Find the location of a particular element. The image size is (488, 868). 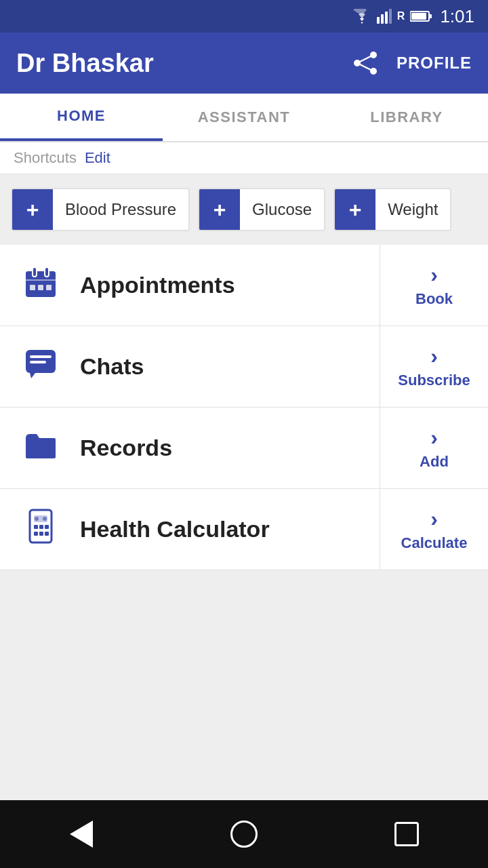

records-label: Records is located at coordinates (126, 448).